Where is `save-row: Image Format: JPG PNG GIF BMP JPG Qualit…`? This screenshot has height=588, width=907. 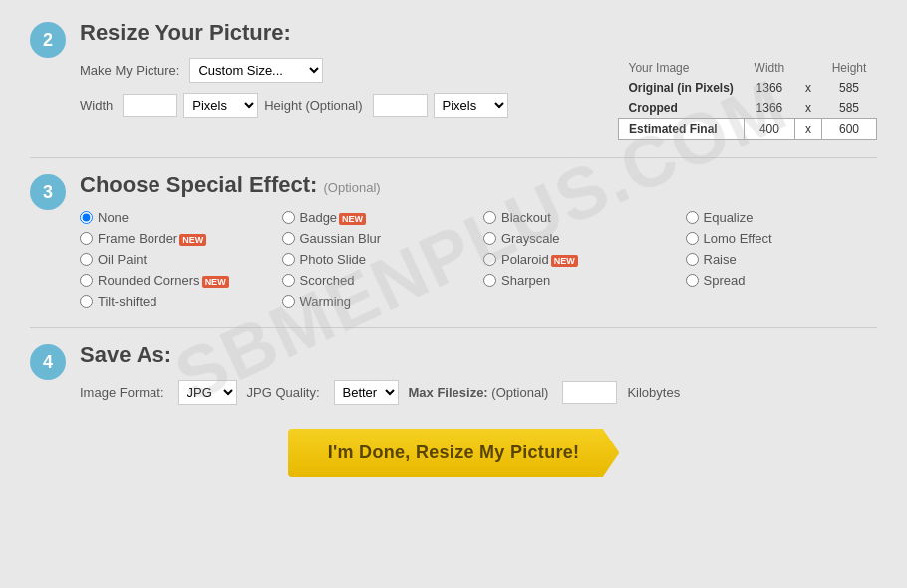
save-row: Image Format: JPG PNG GIF BMP JPG Qualit… is located at coordinates (478, 393).